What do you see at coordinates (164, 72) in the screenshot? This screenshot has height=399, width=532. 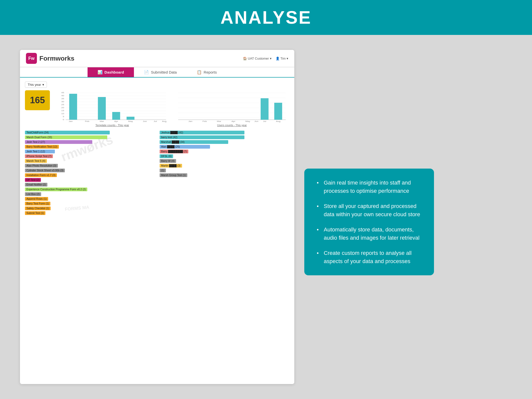 I see `tab-submitted-data-label: Submitted Data` at bounding box center [164, 72].